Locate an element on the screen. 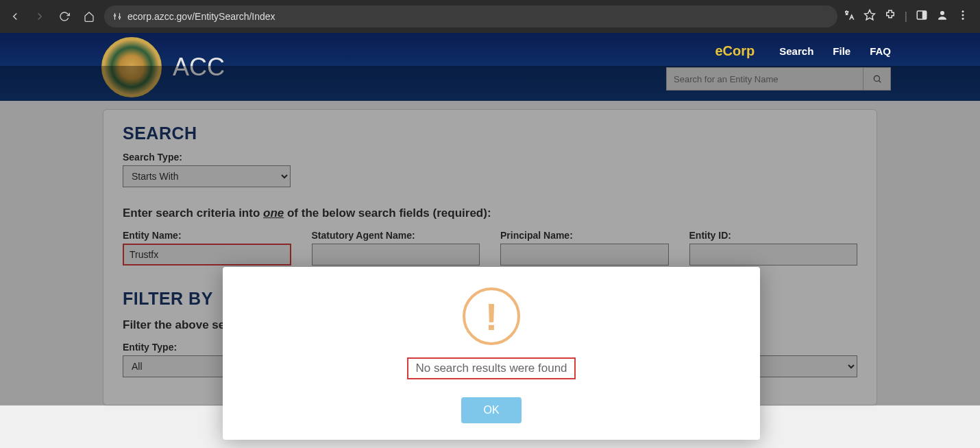 The image size is (980, 448). back-button is located at coordinates (15, 16).